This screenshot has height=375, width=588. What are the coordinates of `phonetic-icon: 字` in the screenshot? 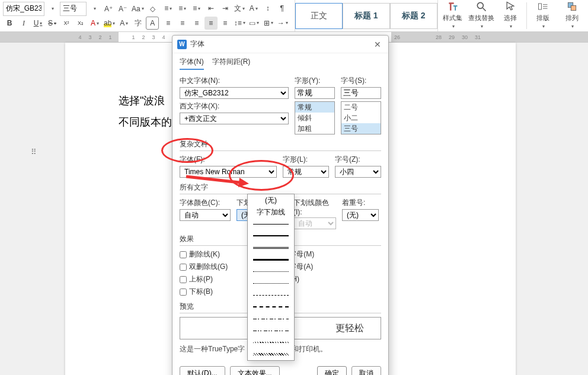 It's located at (138, 23).